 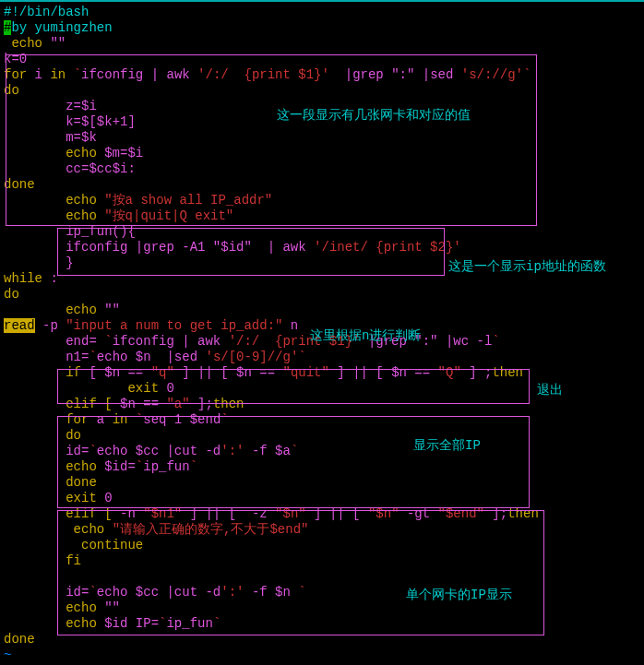 What do you see at coordinates (27, 43) in the screenshot?
I see `echo-kw: echo` at bounding box center [27, 43].